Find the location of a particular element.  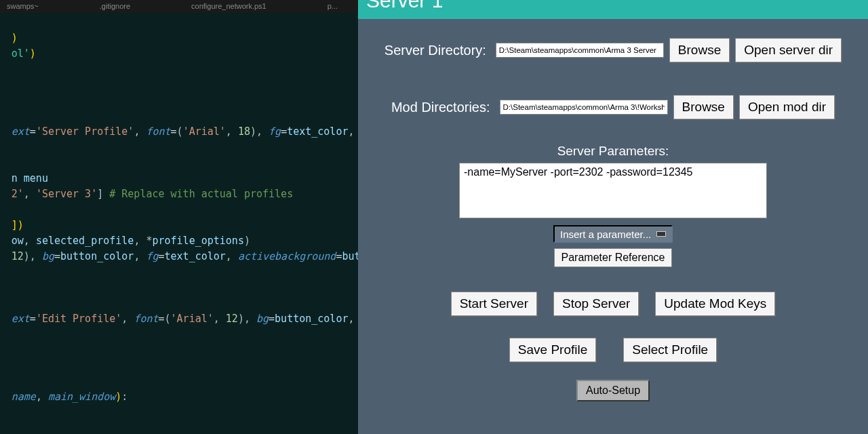

server-params-input is located at coordinates (613, 191).